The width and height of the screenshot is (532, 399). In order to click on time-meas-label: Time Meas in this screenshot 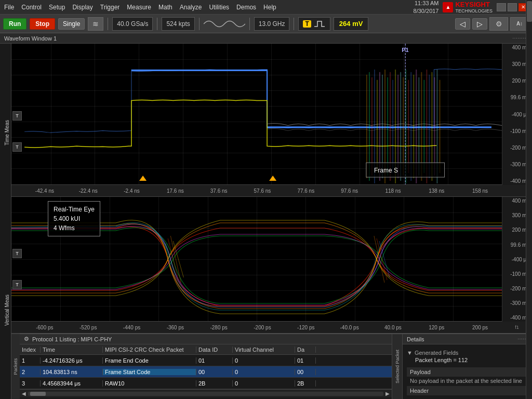, I will do `click(5, 132)`.